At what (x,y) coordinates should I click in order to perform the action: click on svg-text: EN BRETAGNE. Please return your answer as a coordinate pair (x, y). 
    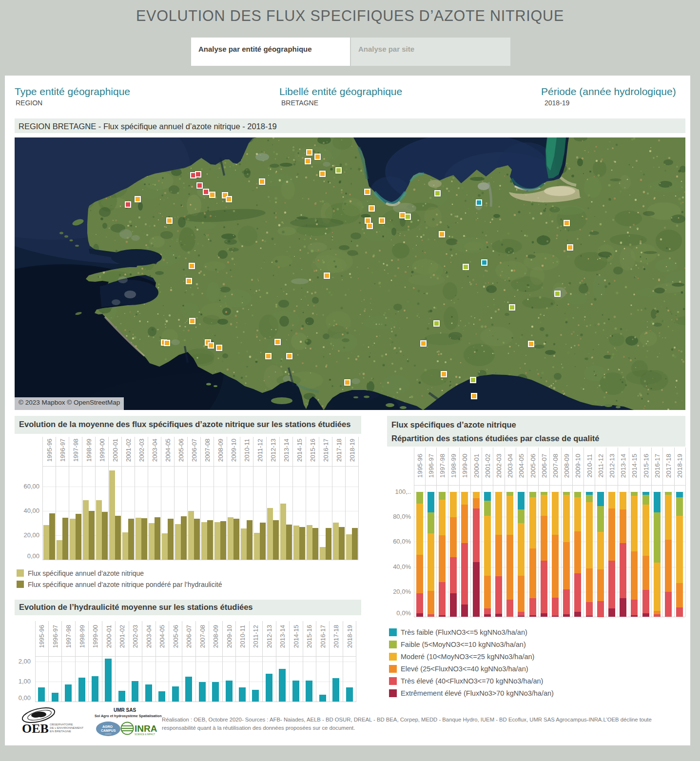
    Looking at the image, I should click on (60, 731).